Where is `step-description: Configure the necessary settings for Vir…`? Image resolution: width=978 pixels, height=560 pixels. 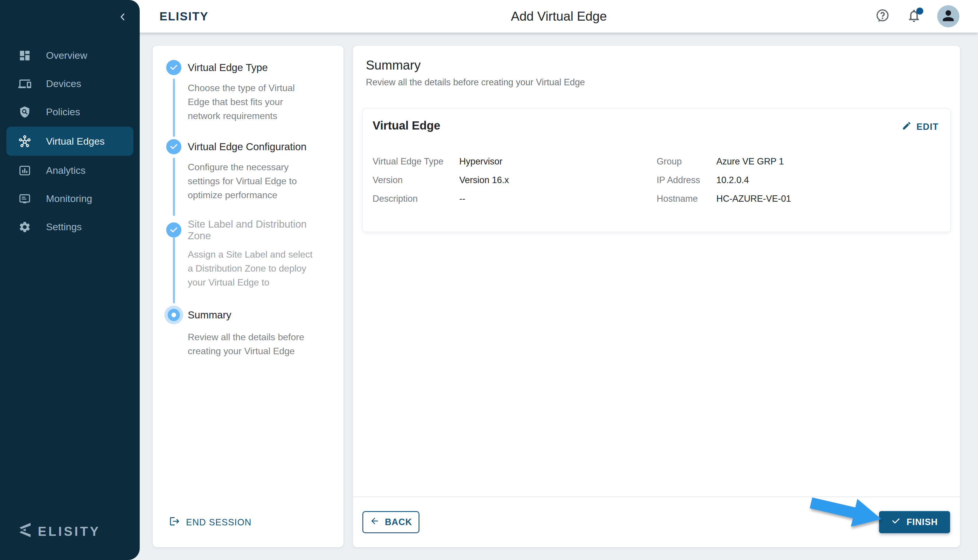 step-description: Configure the necessary settings for Vir… is located at coordinates (253, 181).